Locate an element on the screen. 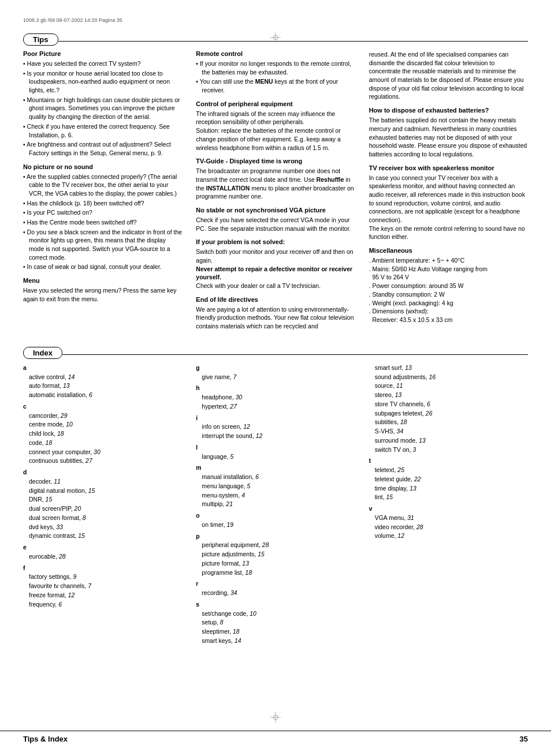  list-item: In case of weak or bad signal, consult y… is located at coordinates (103, 267).